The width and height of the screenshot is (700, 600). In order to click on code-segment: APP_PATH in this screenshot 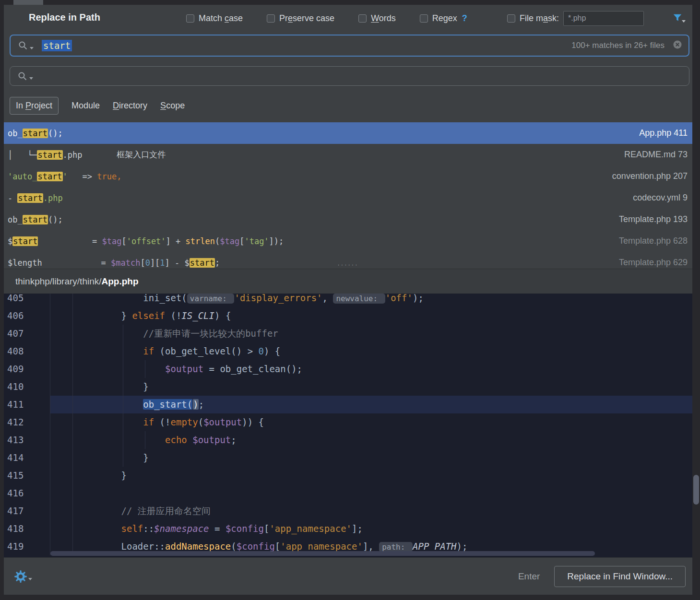, I will do `click(435, 546)`.